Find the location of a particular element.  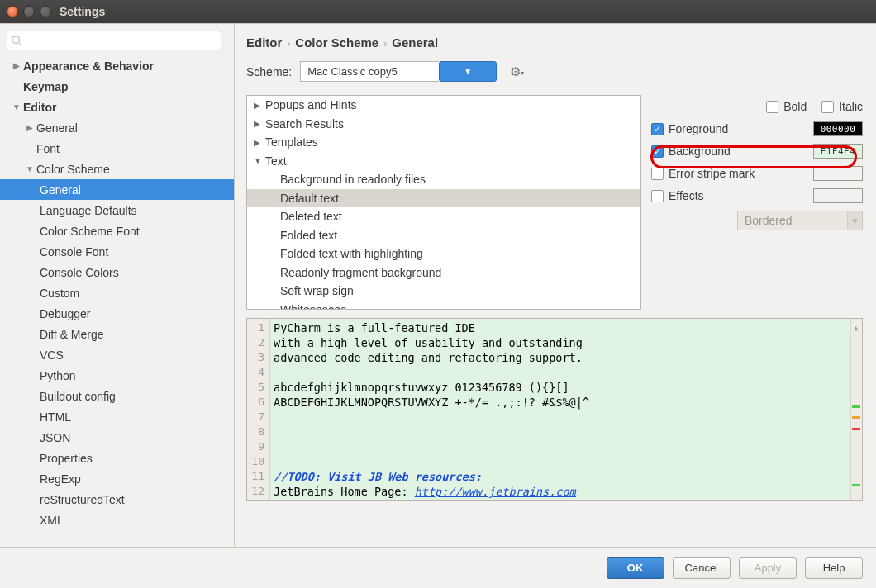

sidebar-item: HTML is located at coordinates (117, 416).